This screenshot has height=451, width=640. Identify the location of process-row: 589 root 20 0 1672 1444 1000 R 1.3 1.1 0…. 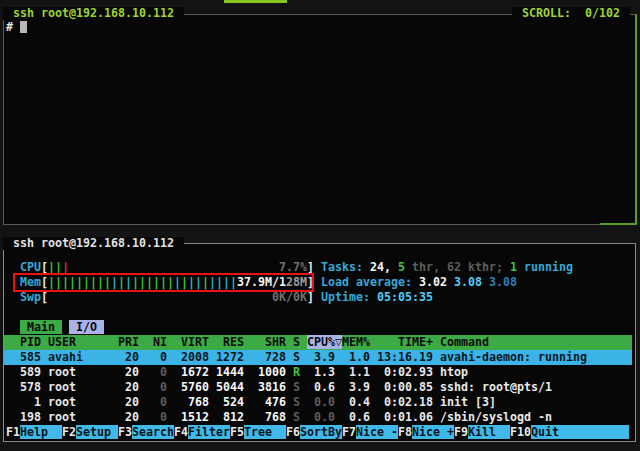
(237, 372).